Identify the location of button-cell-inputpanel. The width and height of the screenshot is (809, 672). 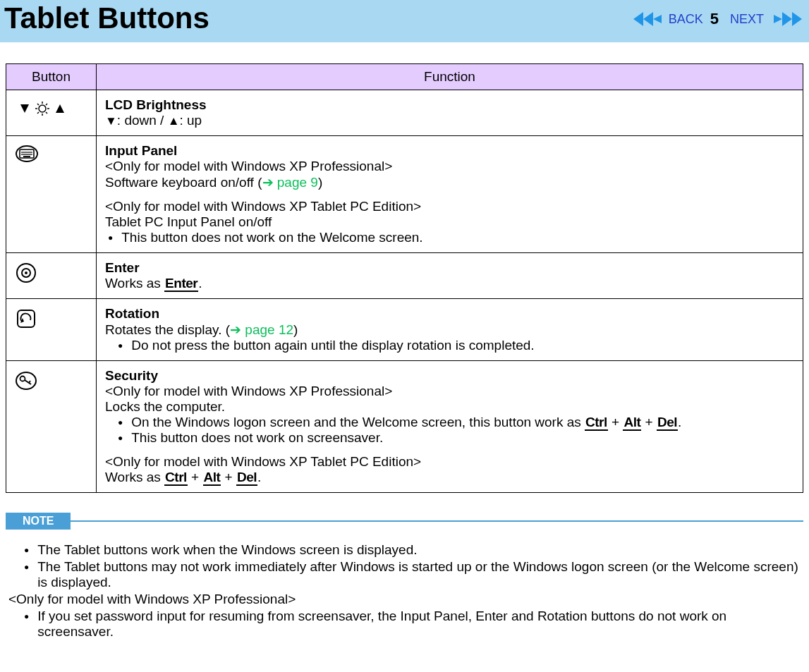
(51, 195).